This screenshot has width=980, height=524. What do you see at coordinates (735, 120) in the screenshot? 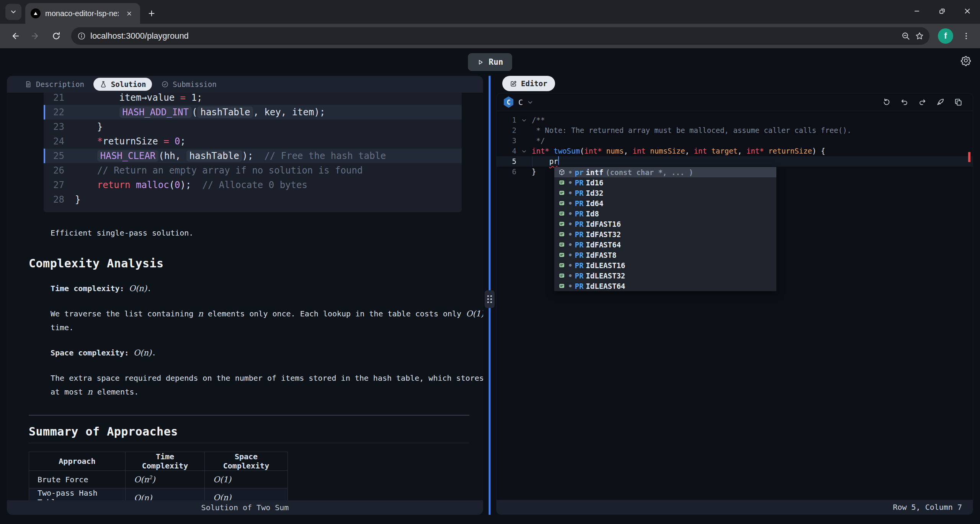
I see `editor-line: 1 /**` at bounding box center [735, 120].